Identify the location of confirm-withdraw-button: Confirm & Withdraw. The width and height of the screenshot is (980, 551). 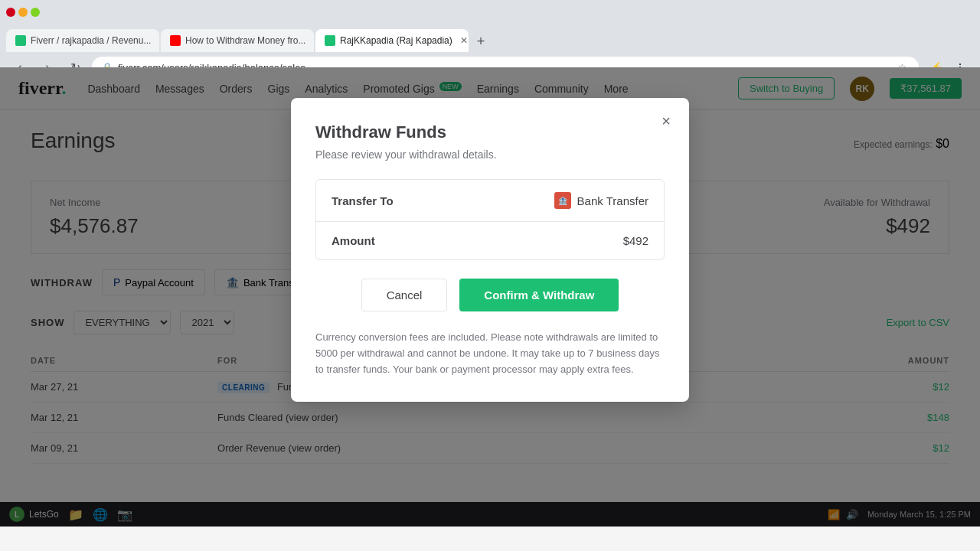
(539, 295).